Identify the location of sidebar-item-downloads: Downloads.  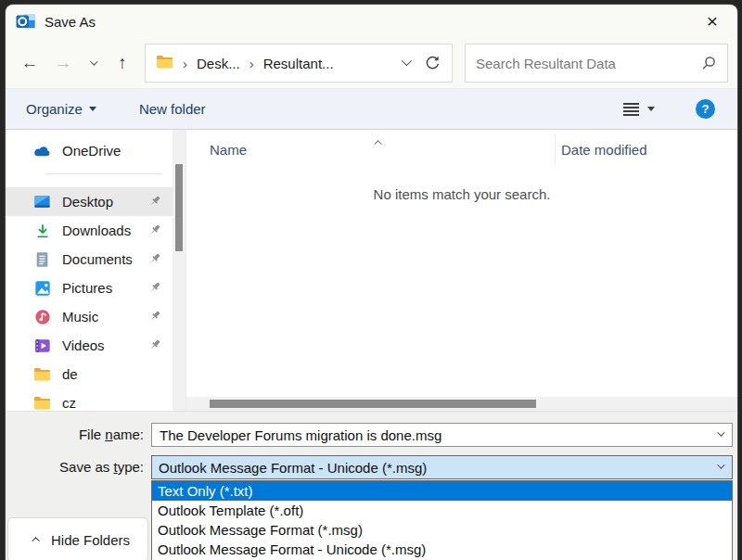
(89, 230).